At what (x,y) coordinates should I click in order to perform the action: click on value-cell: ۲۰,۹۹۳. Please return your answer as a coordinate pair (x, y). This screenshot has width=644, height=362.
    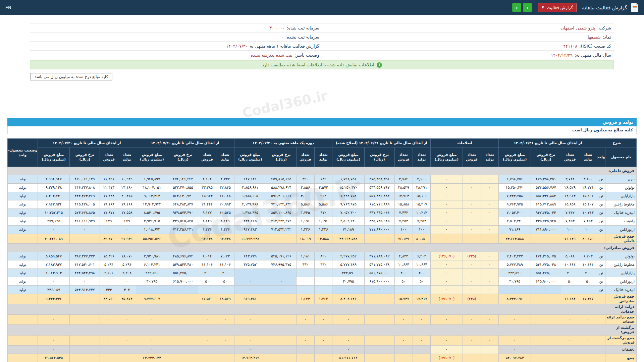
    Looking at the image, I should click on (225, 204).